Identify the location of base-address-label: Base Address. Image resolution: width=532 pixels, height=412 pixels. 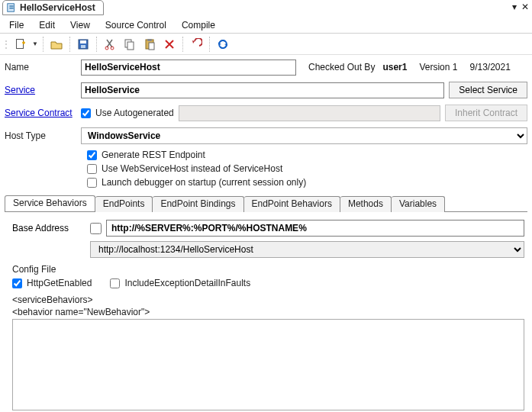
(49, 228).